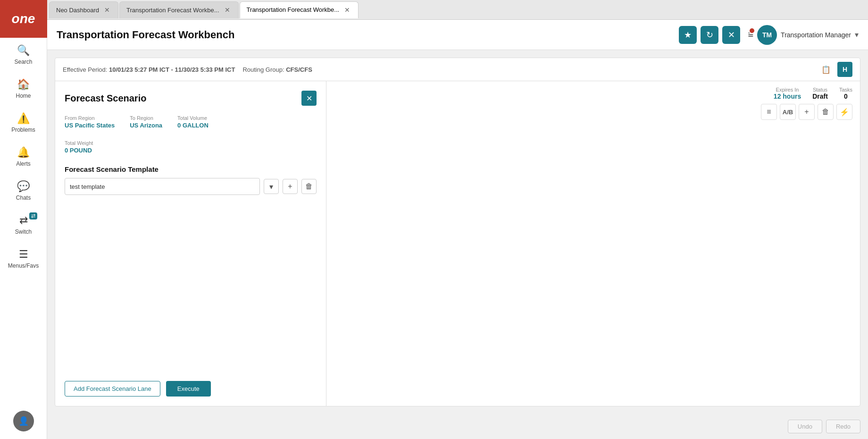 The height and width of the screenshot is (439, 868). What do you see at coordinates (844, 112) in the screenshot?
I see `flash-button: ⚡` at bounding box center [844, 112].